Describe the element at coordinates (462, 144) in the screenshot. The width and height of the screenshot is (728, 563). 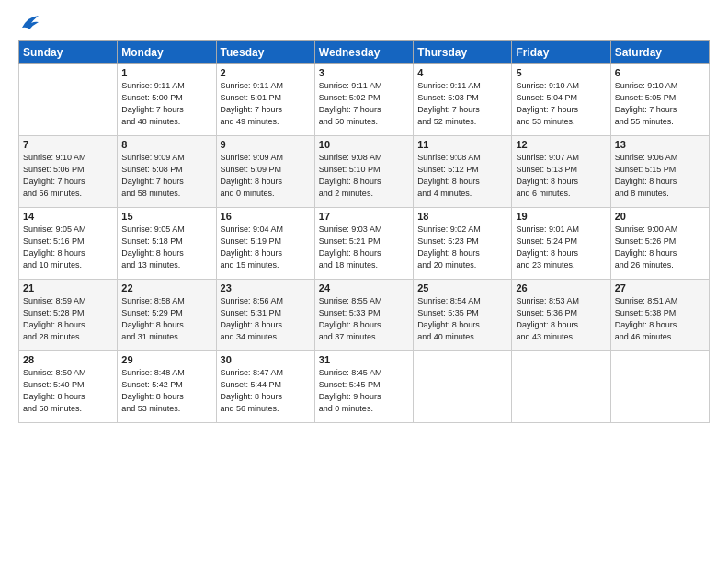
I see `day-number: 11` at that location.